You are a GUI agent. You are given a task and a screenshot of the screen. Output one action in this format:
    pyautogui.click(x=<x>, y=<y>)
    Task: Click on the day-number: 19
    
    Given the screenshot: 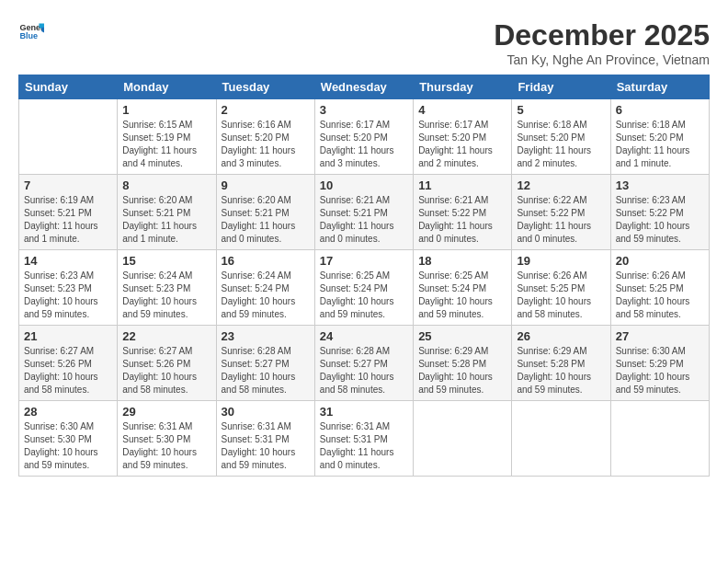 What is the action you would take?
    pyautogui.click(x=561, y=261)
    